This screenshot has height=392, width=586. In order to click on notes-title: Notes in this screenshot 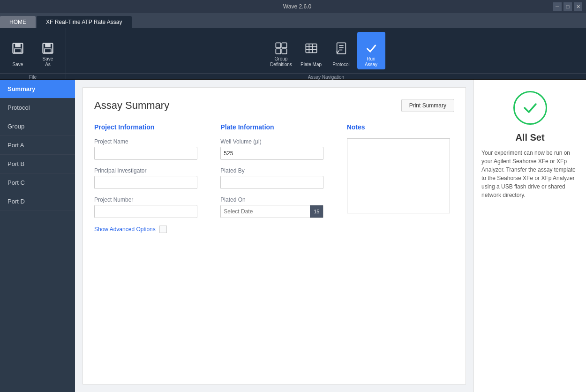, I will do `click(400, 127)`.